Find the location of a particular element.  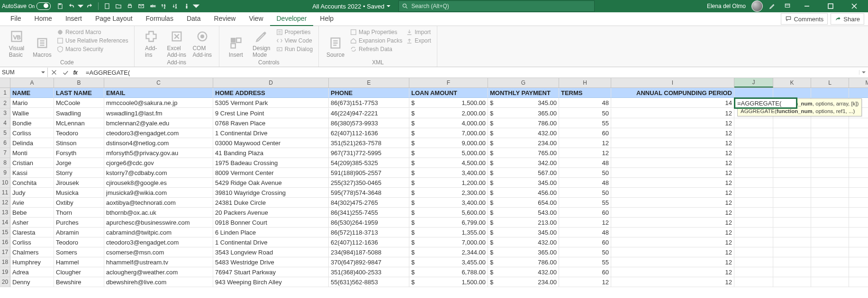

cell-9-G: $567.00 is located at coordinates (524, 173).